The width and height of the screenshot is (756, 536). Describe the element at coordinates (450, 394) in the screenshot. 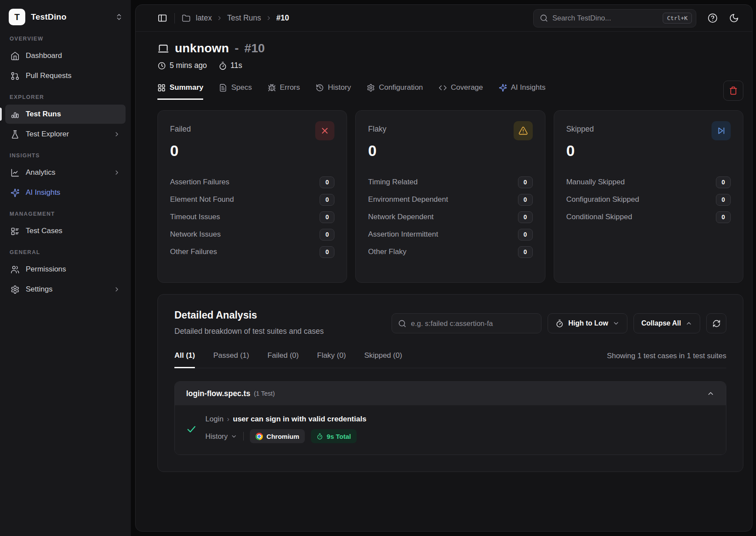

I see `suite-header: login-flow.spec.ts (1 Test)` at that location.